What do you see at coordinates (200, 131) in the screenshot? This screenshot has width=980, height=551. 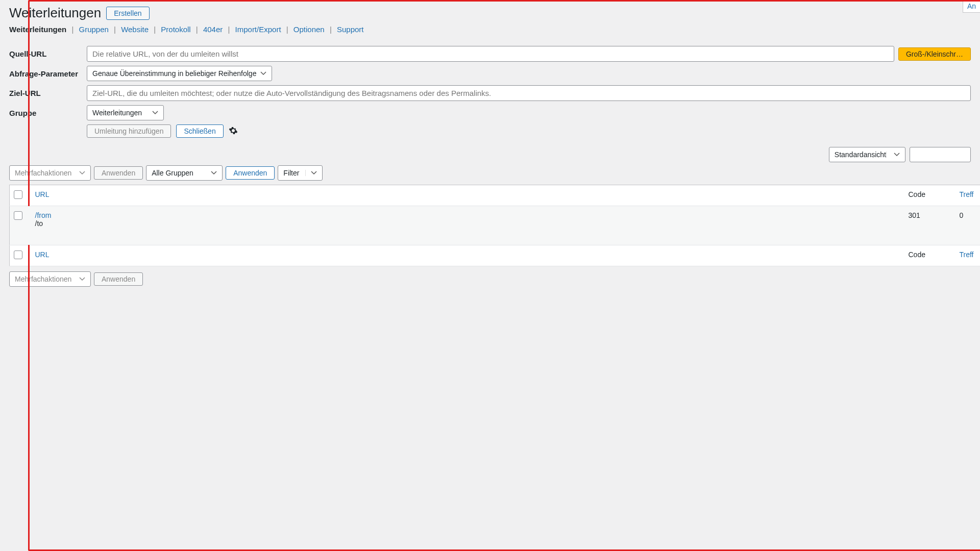 I see `close-button: Schließen` at bounding box center [200, 131].